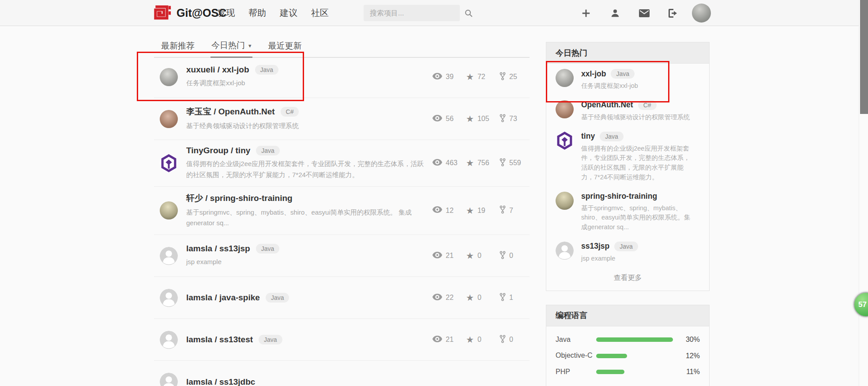  What do you see at coordinates (414, 13) in the screenshot?
I see `search-input` at bounding box center [414, 13].